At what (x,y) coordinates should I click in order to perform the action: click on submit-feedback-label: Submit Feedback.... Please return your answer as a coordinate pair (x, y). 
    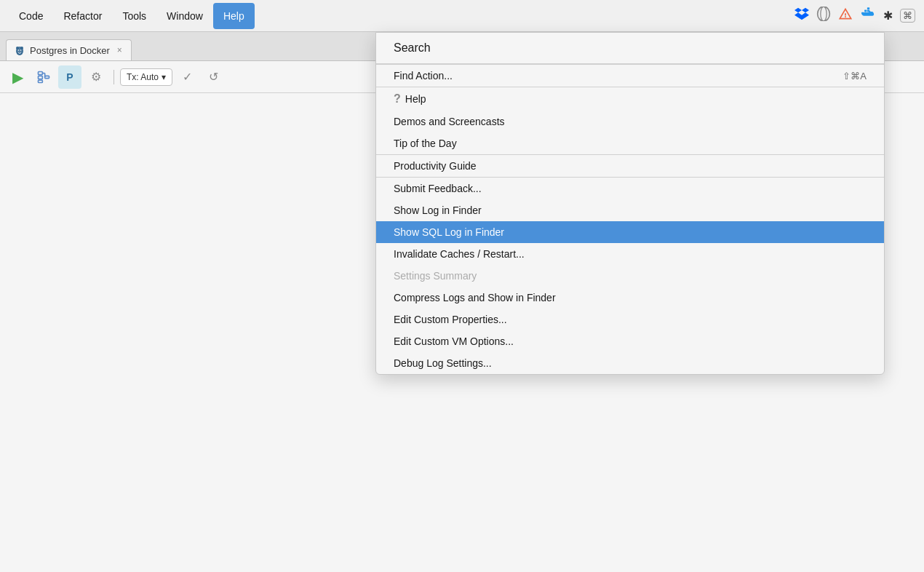
    Looking at the image, I should click on (438, 188).